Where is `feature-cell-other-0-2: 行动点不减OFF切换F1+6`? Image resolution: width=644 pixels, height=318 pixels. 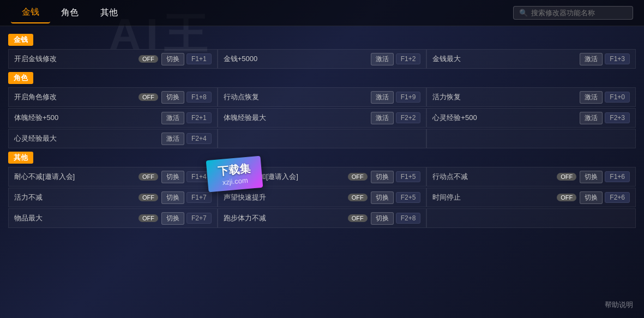
feature-cell-other-0-2: 行动点不减OFF切换F1+6 is located at coordinates (531, 177).